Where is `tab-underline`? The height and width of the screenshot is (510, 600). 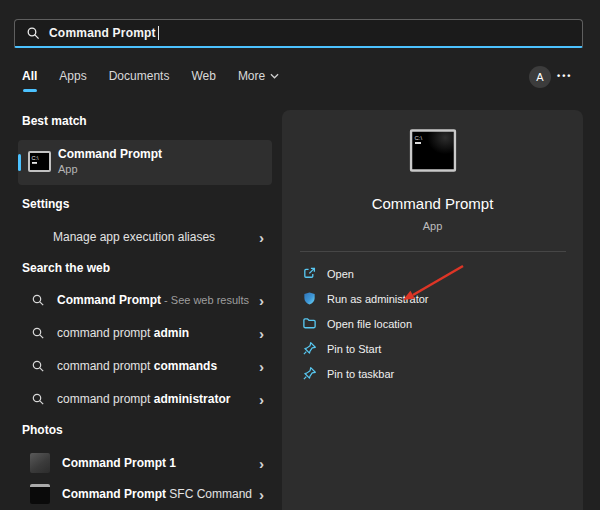
tab-underline is located at coordinates (30, 90).